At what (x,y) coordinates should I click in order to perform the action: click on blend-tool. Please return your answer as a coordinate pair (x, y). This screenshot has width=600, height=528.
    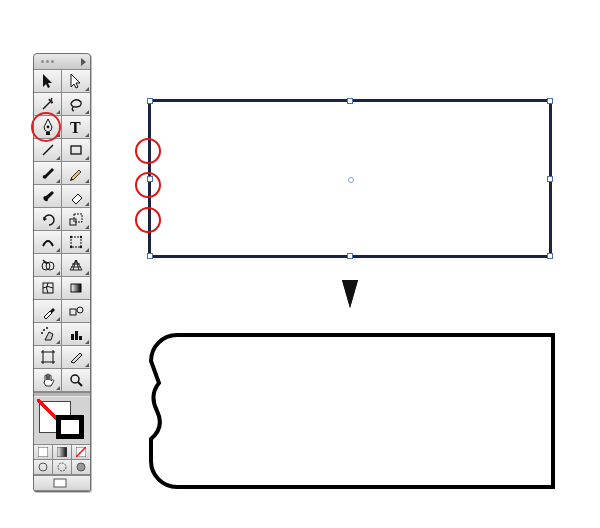
    Looking at the image, I should click on (76, 312).